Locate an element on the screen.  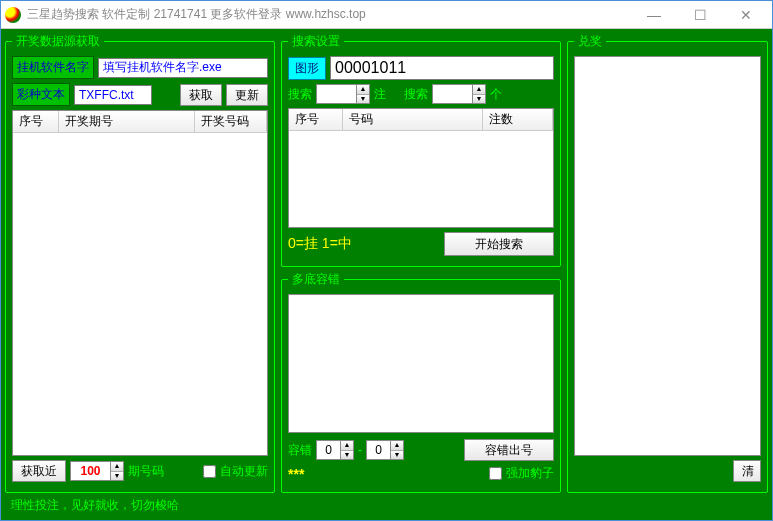
period-suffix: 期号码 is located at coordinates (146, 472).